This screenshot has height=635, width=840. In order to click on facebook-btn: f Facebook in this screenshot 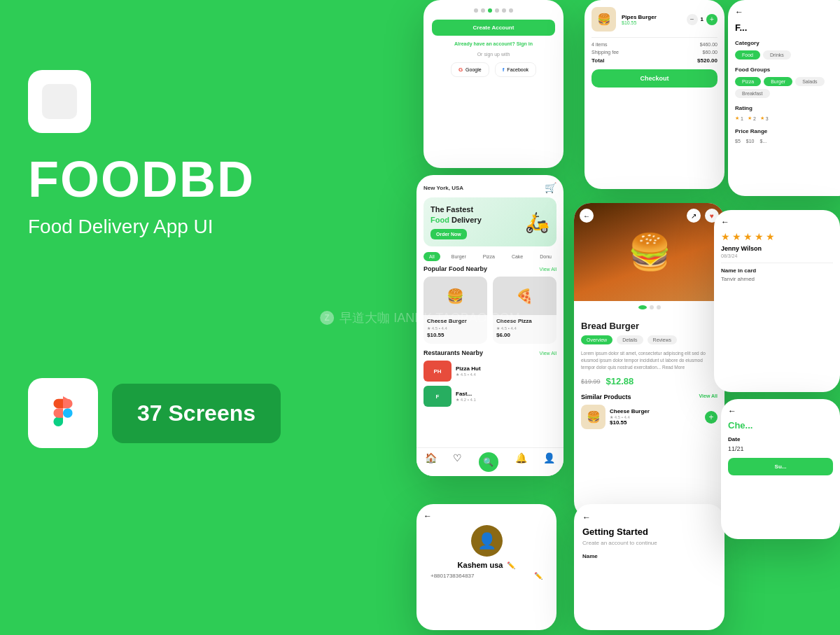, I will do `click(515, 70)`.